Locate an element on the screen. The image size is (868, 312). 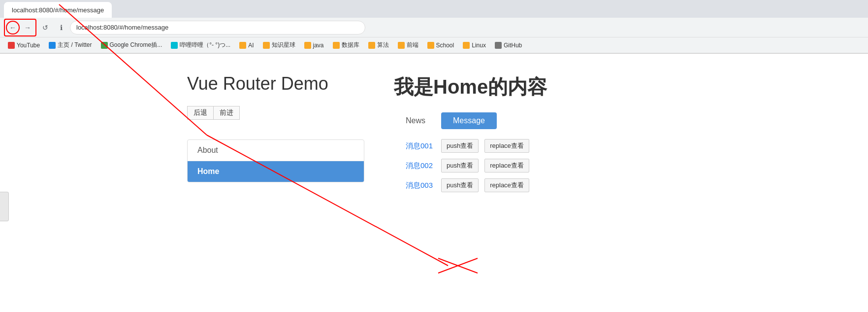
bookmark-github: GitHub is located at coordinates (508, 45).